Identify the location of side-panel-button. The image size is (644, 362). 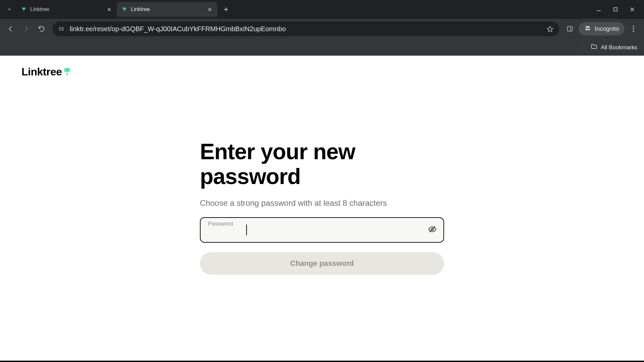
(570, 29).